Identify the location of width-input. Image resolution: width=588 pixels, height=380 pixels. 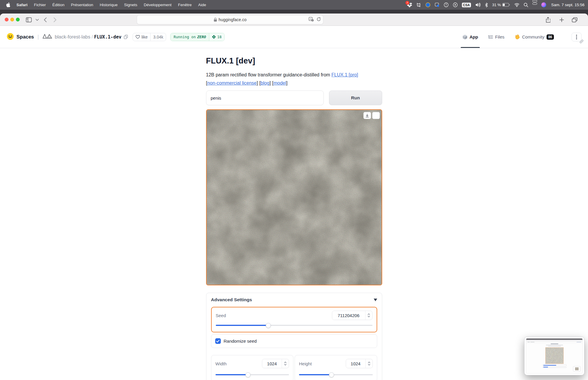
(272, 364).